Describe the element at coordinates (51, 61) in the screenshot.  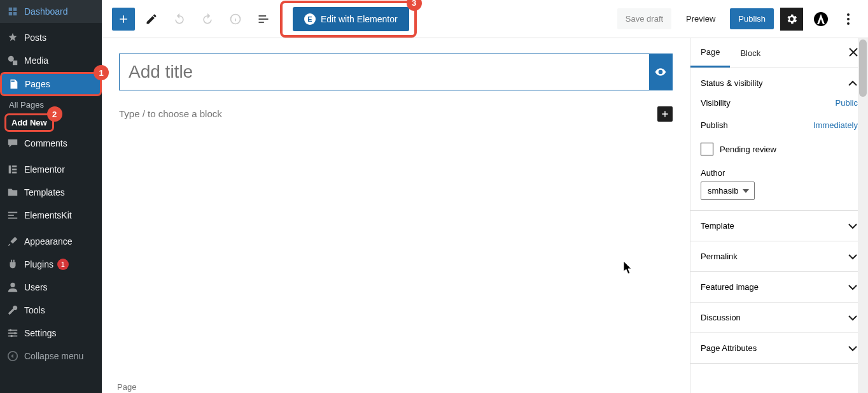
I see `sidebar-item-media: Media` at that location.